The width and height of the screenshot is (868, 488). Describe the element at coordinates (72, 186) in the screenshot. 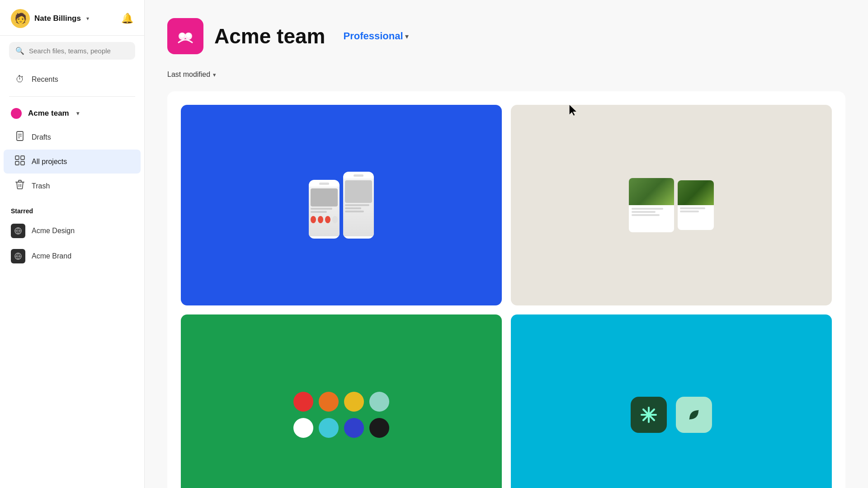

I see `sidebar-item-trash: Trash` at that location.